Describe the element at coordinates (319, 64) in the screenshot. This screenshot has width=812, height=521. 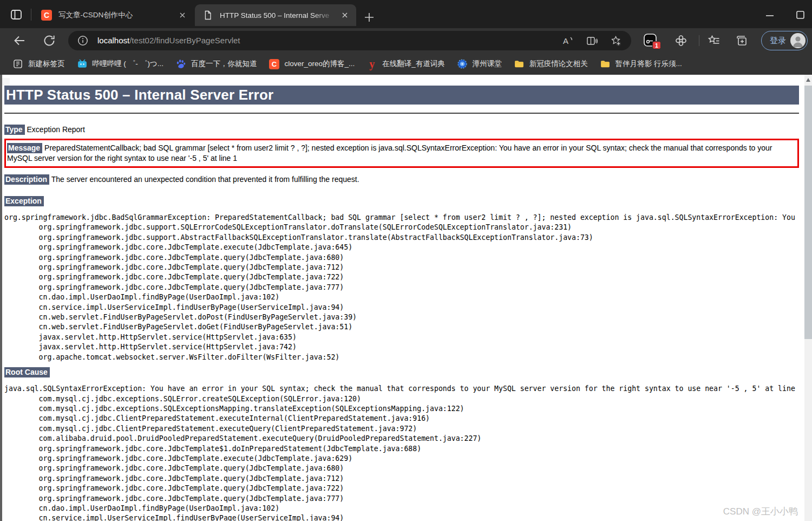
I see `bookmark-label: clover_oreo的博客_...` at that location.